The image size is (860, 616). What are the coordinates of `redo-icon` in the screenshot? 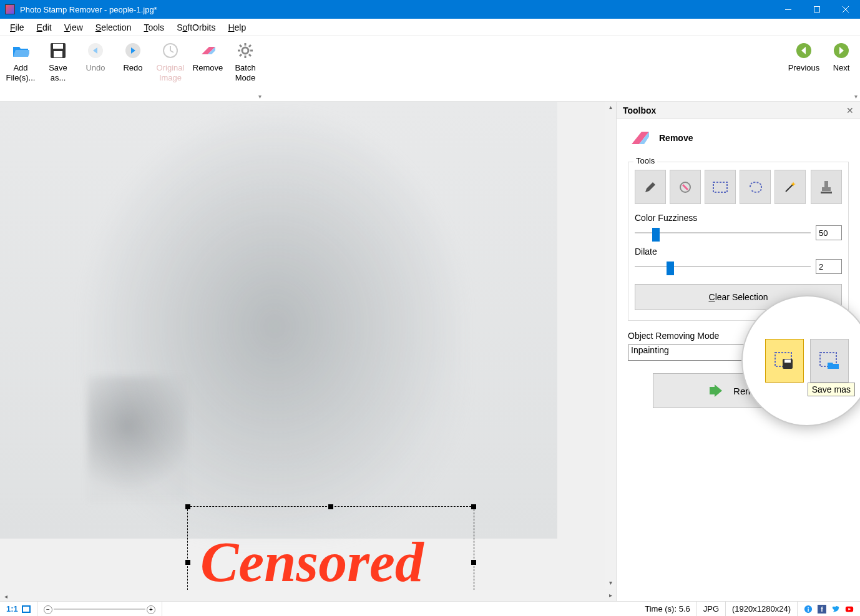 It's located at (133, 51).